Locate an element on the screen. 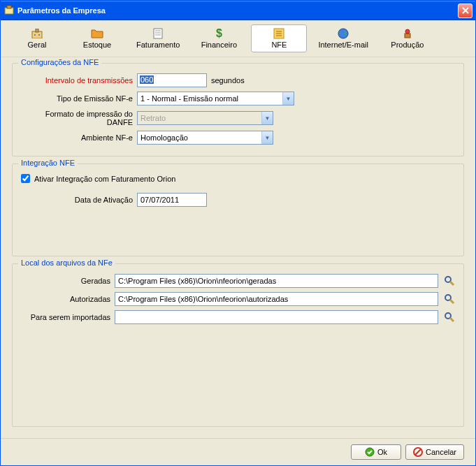 This screenshot has height=466, width=476. browse-autorizadas-button is located at coordinates (449, 299).